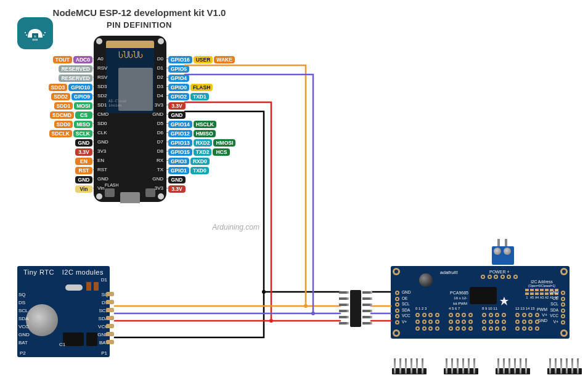 Image resolution: width=588 pixels, height=391 pixels. What do you see at coordinates (459, 298) in the screenshot?
I see `pca-chip-label: PCA9685 16 x 12-bit PWM` at bounding box center [459, 298].